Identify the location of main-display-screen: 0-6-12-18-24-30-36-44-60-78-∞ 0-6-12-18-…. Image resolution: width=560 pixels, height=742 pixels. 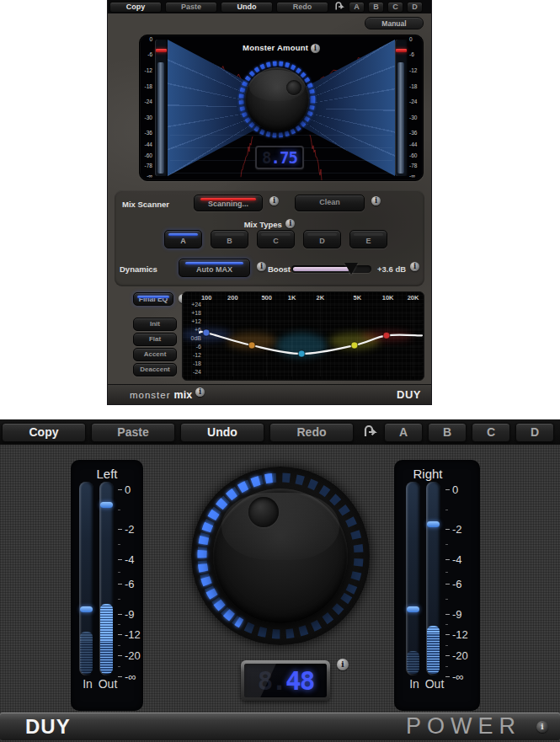
(281, 108).